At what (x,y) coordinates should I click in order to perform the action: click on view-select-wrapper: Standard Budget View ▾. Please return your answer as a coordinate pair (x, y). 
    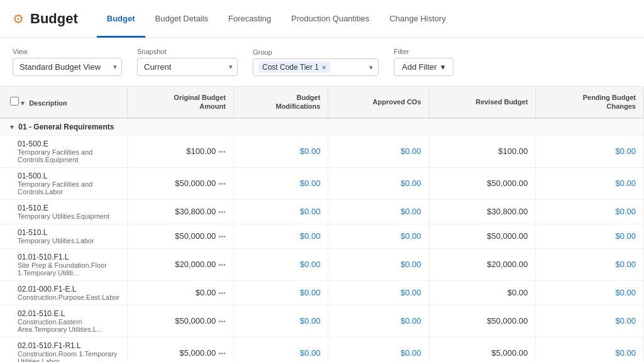
    Looking at the image, I should click on (67, 67).